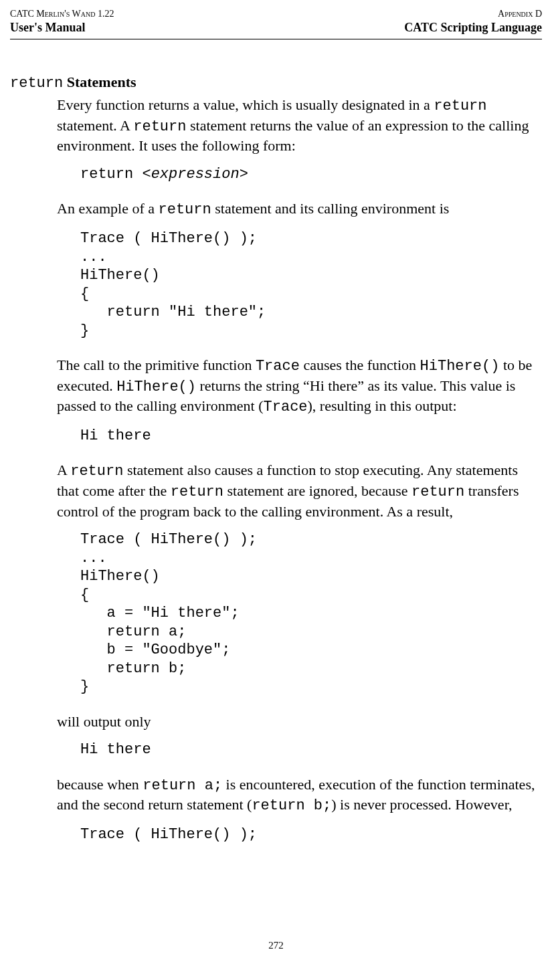  I want to click on p2-text2: statement and its calling environment is, so click(331, 209).